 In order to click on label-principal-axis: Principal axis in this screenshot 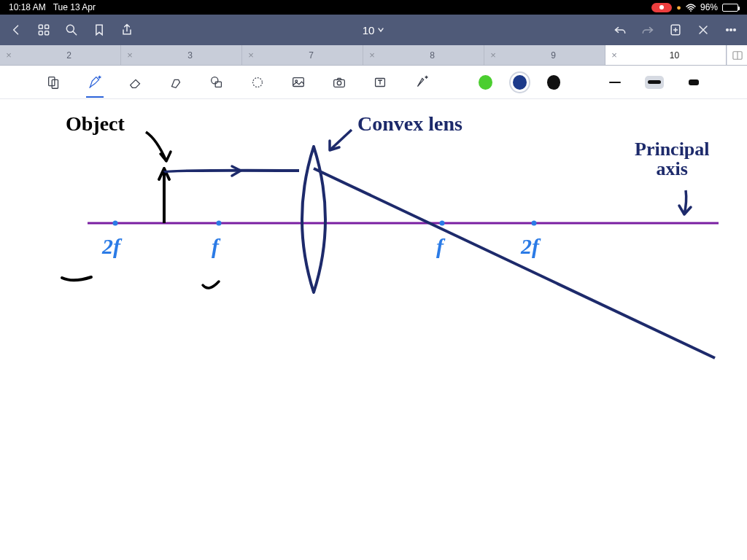, I will do `click(673, 159)`.